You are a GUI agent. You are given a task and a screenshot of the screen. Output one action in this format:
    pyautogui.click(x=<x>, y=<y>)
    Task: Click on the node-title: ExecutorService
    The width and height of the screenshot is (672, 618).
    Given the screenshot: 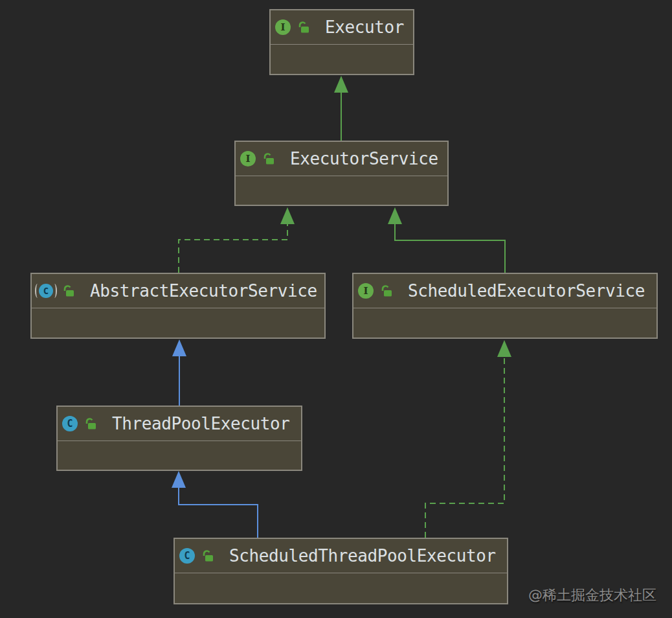 What is the action you would take?
    pyautogui.click(x=364, y=159)
    